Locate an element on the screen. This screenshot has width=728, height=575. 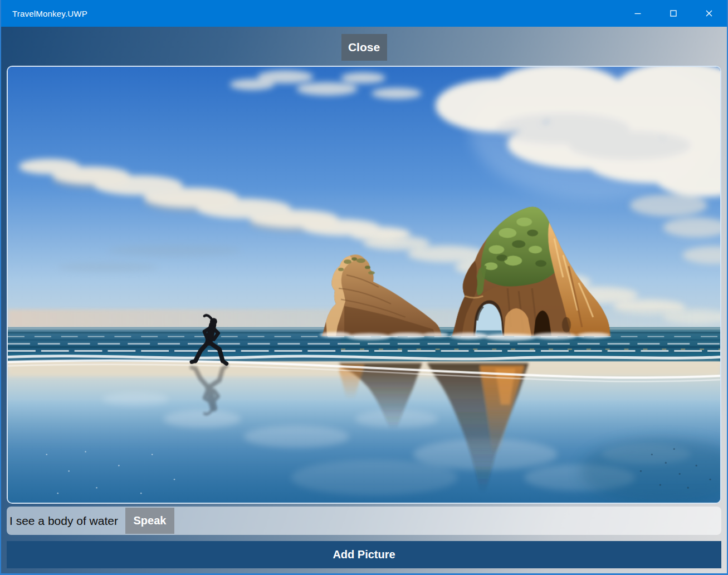
maximize-button is located at coordinates (673, 13).